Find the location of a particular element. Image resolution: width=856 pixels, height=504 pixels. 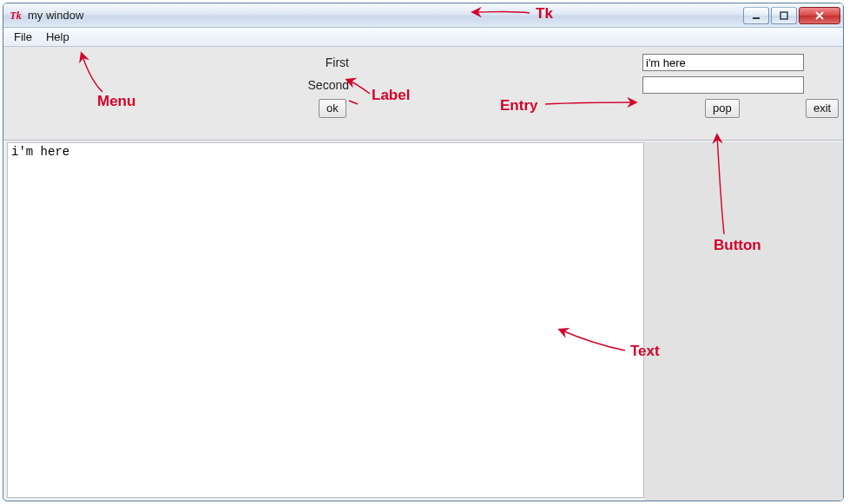

maximize-button is located at coordinates (784, 16).